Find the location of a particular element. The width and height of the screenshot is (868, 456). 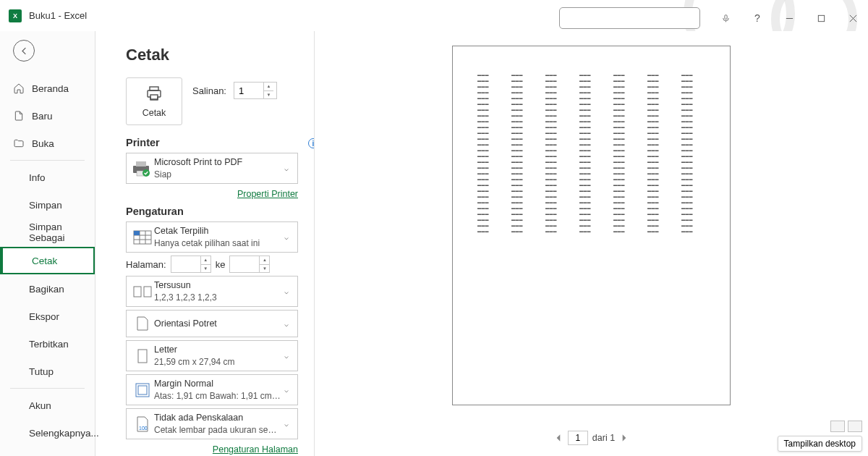

zoom-controls is located at coordinates (846, 426).